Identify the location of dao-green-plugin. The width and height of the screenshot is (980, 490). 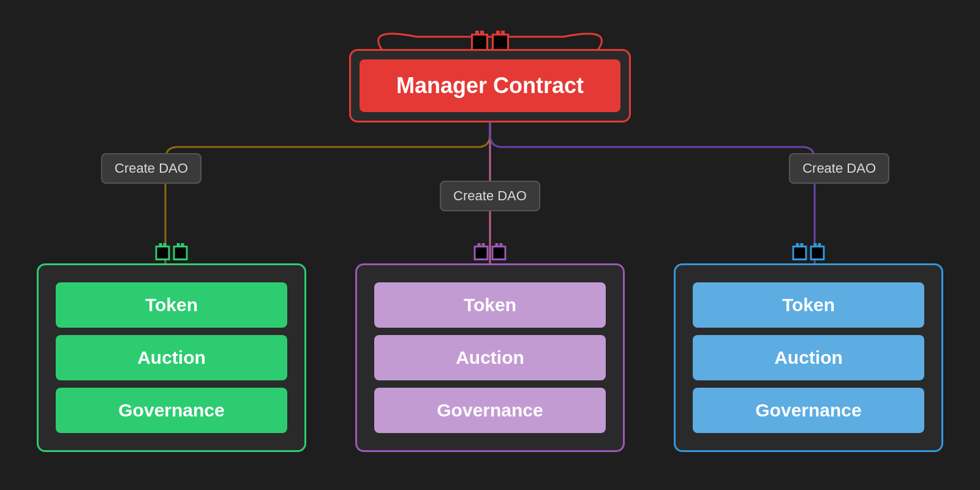
(172, 253).